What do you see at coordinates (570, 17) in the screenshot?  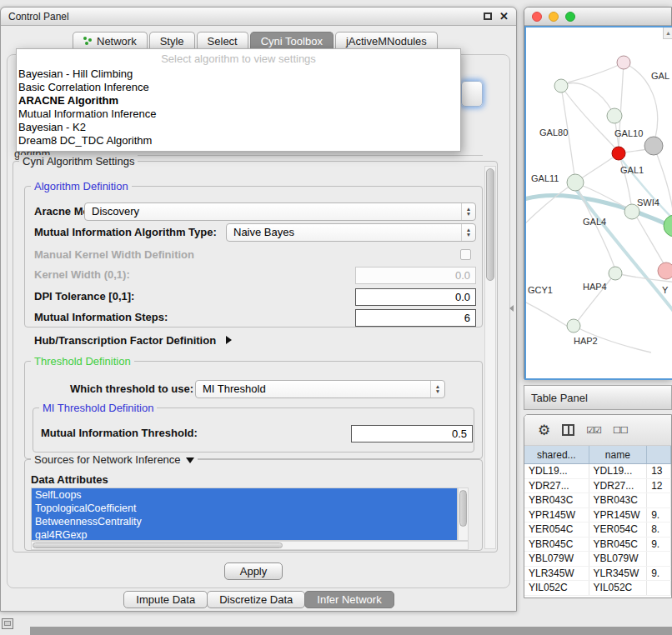 I see `zoom-traffic-light` at bounding box center [570, 17].